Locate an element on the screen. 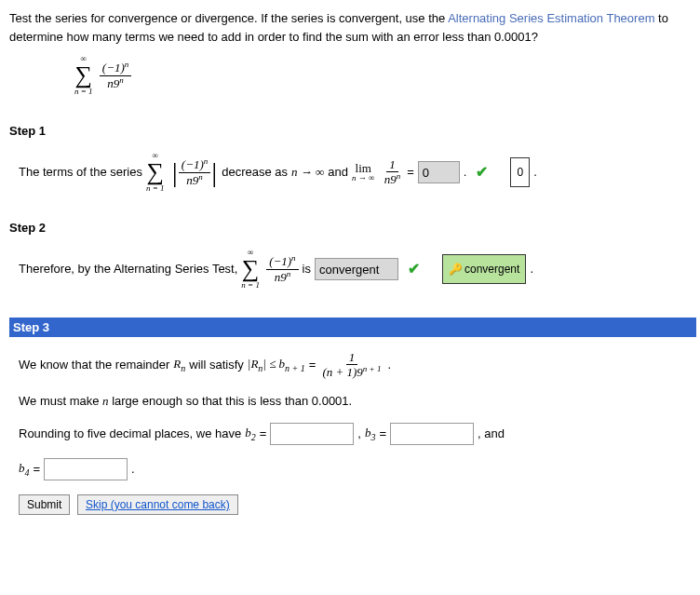  step1-row: The terms of the series ∞ ∑ n = 1 (−1)n … is located at coordinates (354, 172).